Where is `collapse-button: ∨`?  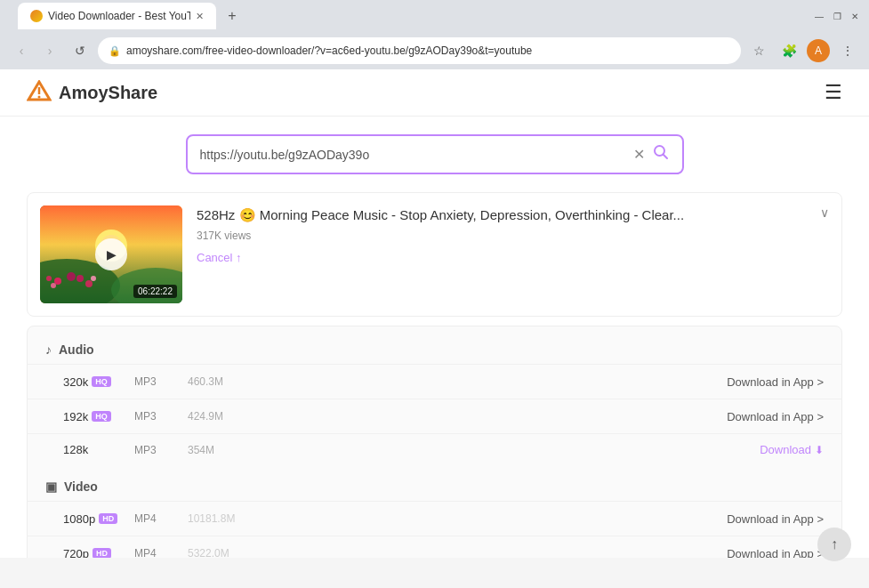 collapse-button: ∨ is located at coordinates (825, 213).